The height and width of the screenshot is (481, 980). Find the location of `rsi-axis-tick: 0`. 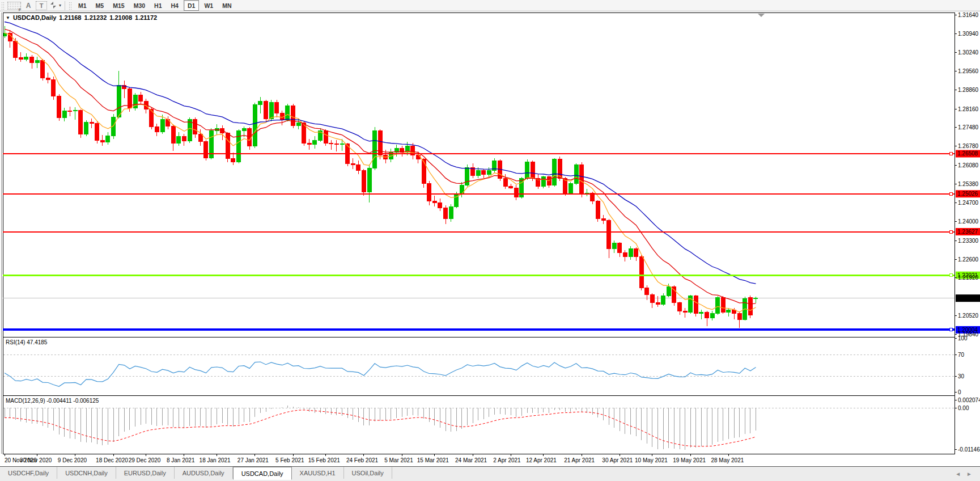

rsi-axis-tick: 0 is located at coordinates (960, 393).